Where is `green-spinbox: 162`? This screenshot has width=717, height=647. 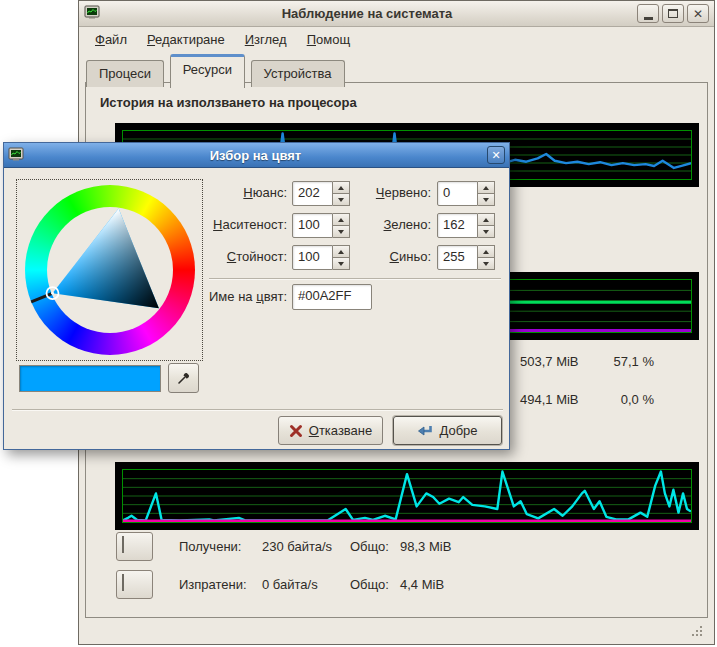
green-spinbox: 162 is located at coordinates (466, 226).